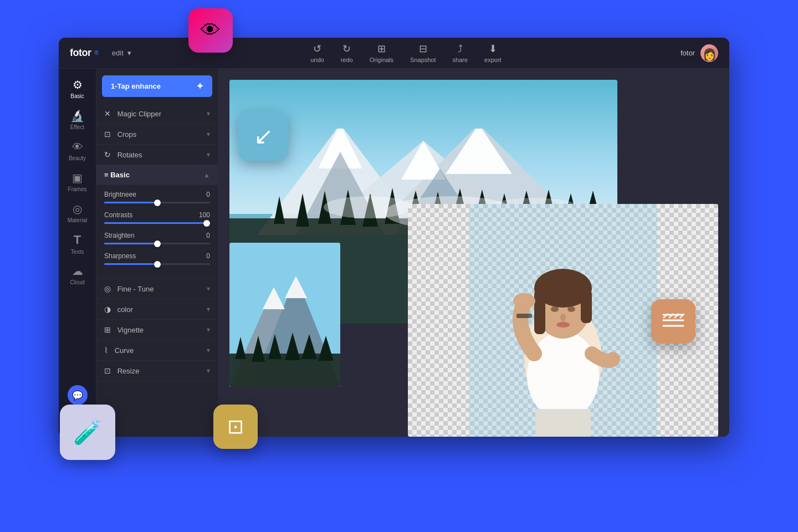 Image resolution: width=798 pixels, height=532 pixels. Describe the element at coordinates (157, 223) in the screenshot. I see `contrasts-fill` at that location.